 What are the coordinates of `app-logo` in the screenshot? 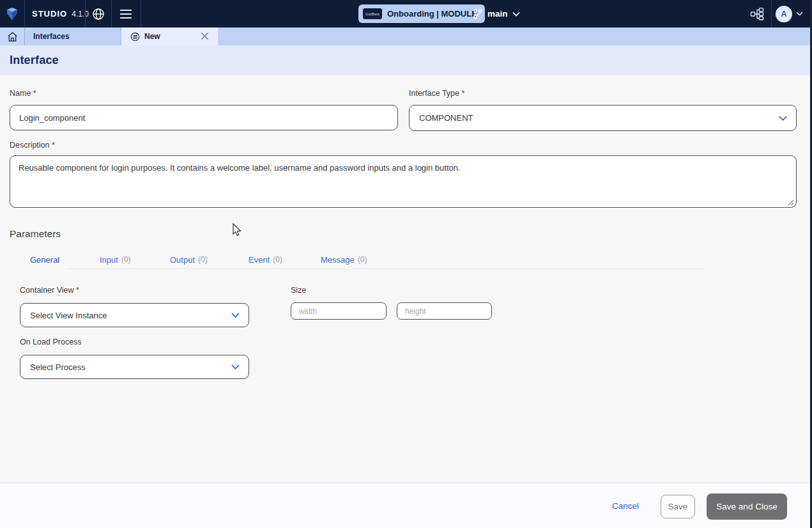 It's located at (12, 14).